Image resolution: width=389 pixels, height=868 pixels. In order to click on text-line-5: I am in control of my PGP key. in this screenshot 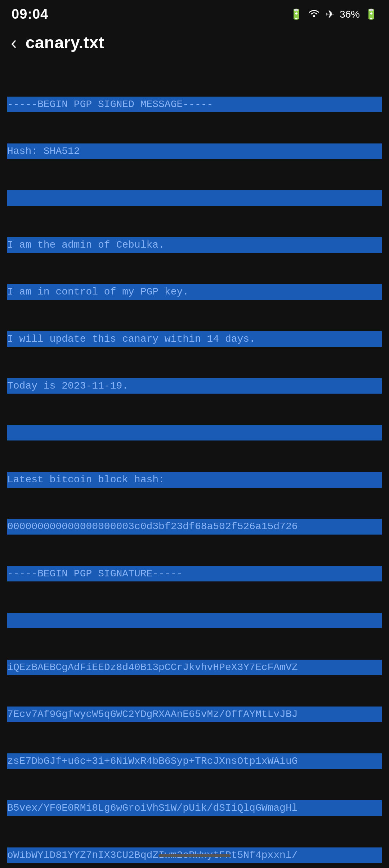, I will do `click(194, 292)`.